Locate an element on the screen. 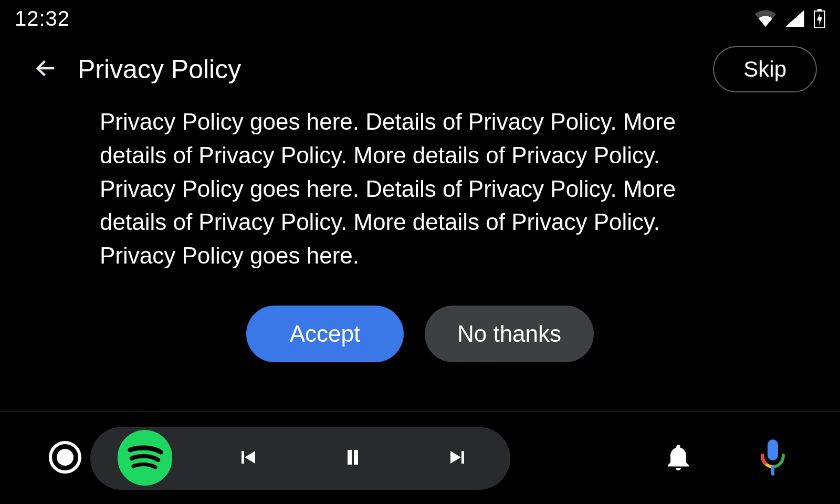 This screenshot has width=840, height=504. decline-label: No thanks is located at coordinates (509, 334).